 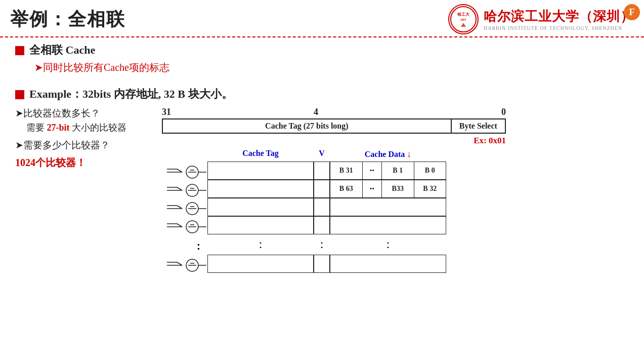 I want to click on col-header-tag: Cache Tag, so click(x=261, y=154).